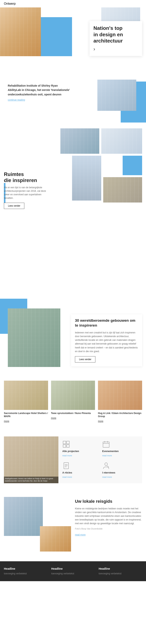 Image resolution: width=146 pixels, height=644 pixels. I want to click on cards-section: Sacromonte Landscape Hotel Shelters / MA…, so click(73, 402).